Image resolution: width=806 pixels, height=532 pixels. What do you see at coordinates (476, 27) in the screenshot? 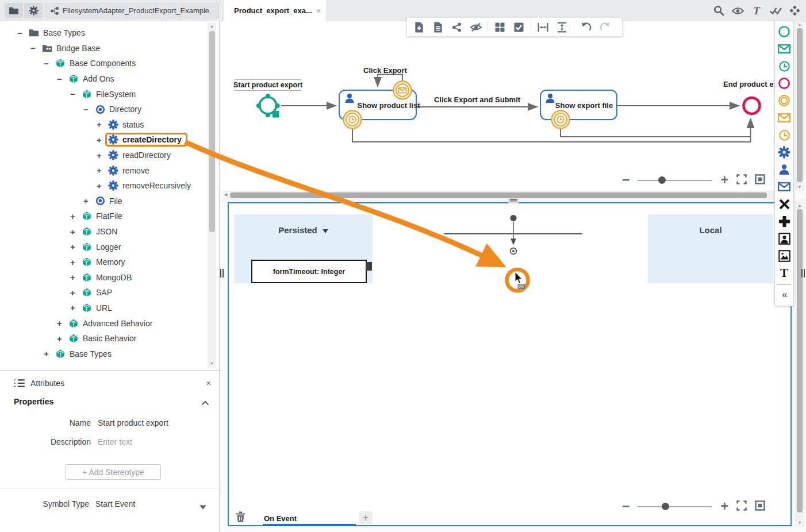
I see `hide-icon` at bounding box center [476, 27].